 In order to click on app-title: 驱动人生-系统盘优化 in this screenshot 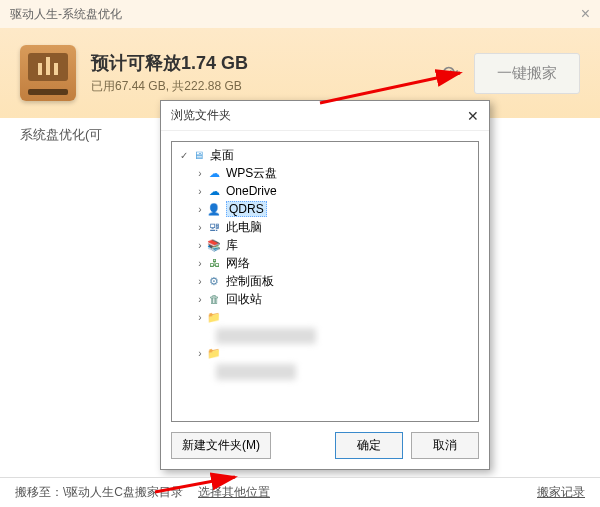, I will do `click(66, 14)`.